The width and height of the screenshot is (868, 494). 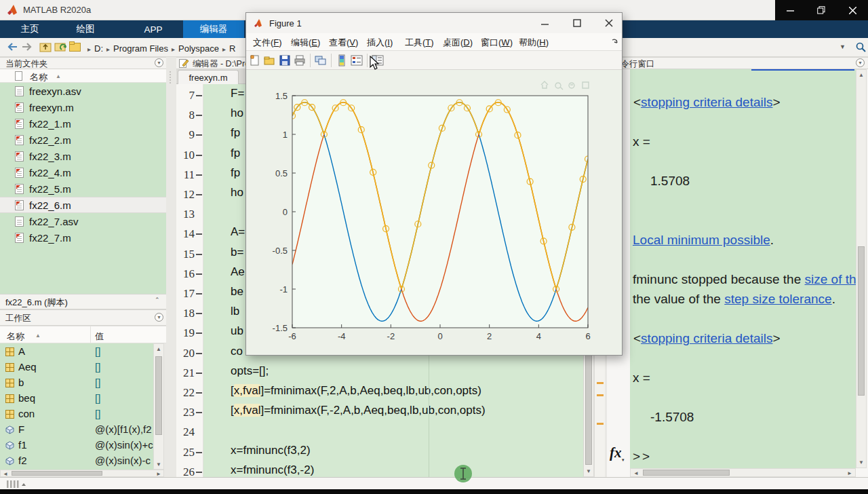 What do you see at coordinates (159, 318) in the screenshot?
I see `workspace-menu-icon: ▾` at bounding box center [159, 318].